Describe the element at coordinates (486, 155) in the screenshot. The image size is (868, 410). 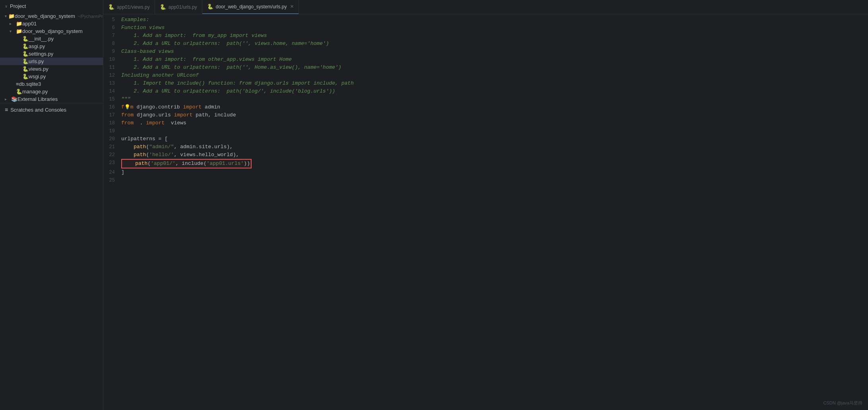
I see `code-line: 22 path('hello/', views.hello_world),` at that location.